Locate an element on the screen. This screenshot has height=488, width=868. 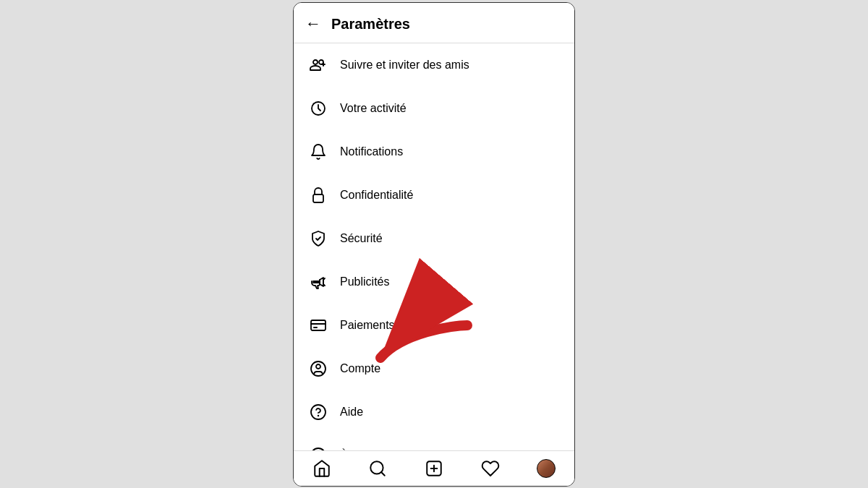
card-icon is located at coordinates (318, 325).